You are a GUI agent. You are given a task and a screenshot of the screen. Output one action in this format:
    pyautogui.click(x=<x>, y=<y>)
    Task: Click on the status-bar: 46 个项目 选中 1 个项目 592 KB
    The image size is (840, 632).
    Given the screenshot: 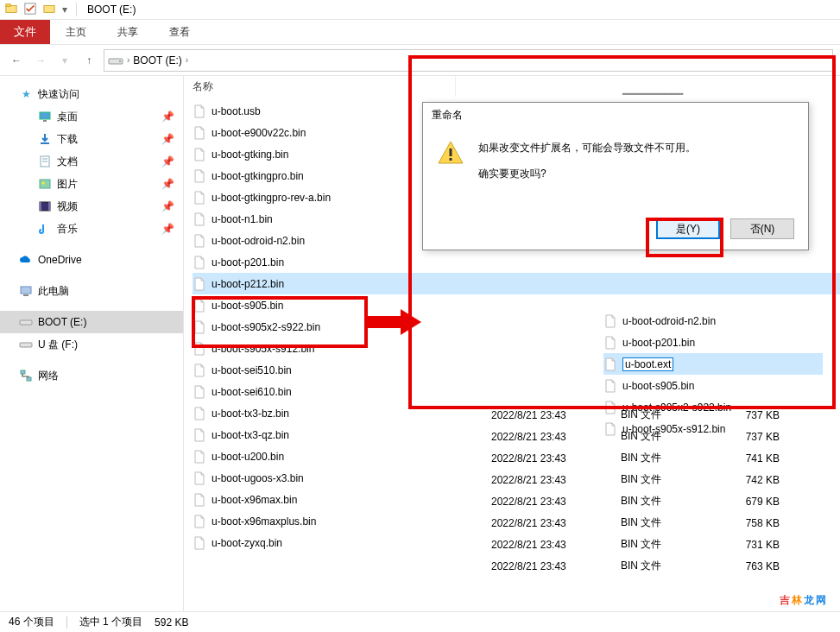 What is the action you would take?
    pyautogui.click(x=420, y=622)
    